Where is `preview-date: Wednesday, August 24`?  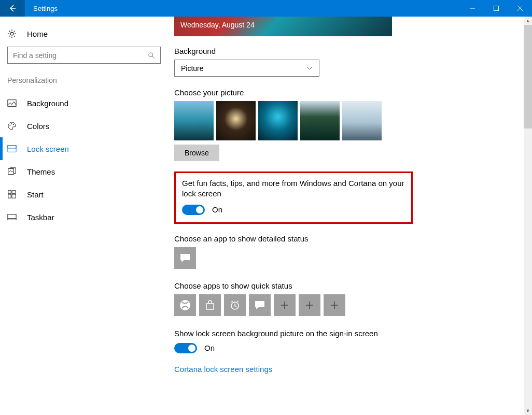 preview-date: Wednesday, August 24 is located at coordinates (218, 25).